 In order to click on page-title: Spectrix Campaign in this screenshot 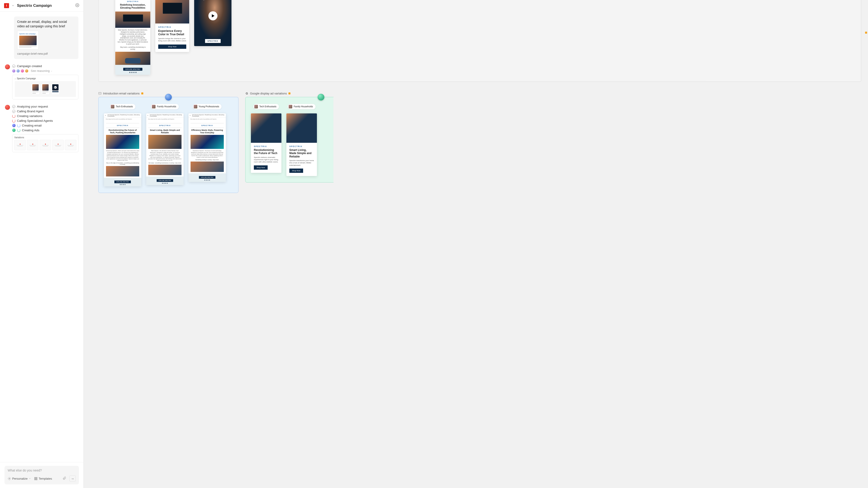, I will do `click(45, 5)`.